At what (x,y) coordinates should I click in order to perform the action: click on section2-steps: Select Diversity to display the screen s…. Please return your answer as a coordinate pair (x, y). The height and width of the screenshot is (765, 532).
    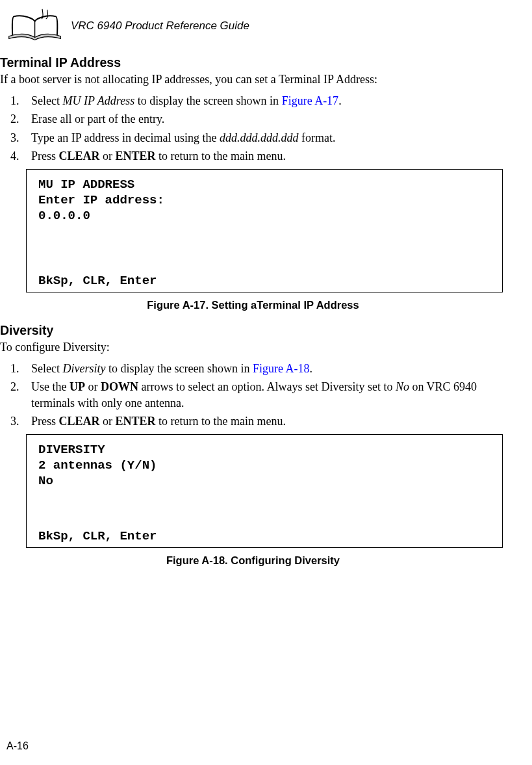
    Looking at the image, I should click on (264, 395).